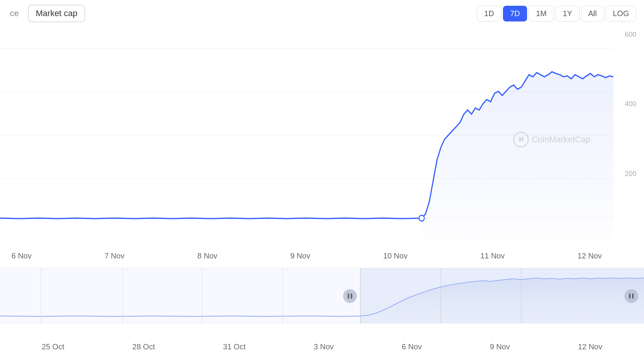  What do you see at coordinates (521, 140) in the screenshot?
I see `watermark-logo: M` at bounding box center [521, 140].